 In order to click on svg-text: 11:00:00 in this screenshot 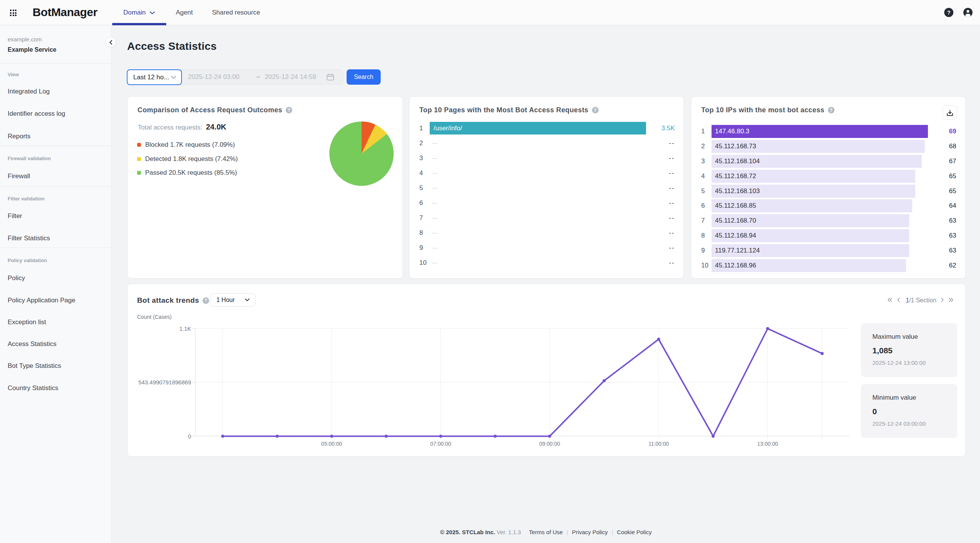, I will do `click(659, 444)`.